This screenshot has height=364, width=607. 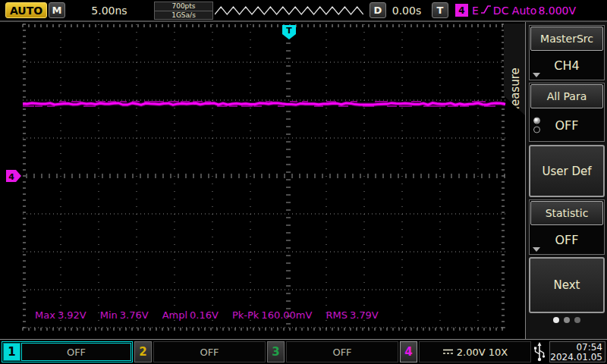 I want to click on clock-readout: 07:54 2024.01.05, so click(x=577, y=352).